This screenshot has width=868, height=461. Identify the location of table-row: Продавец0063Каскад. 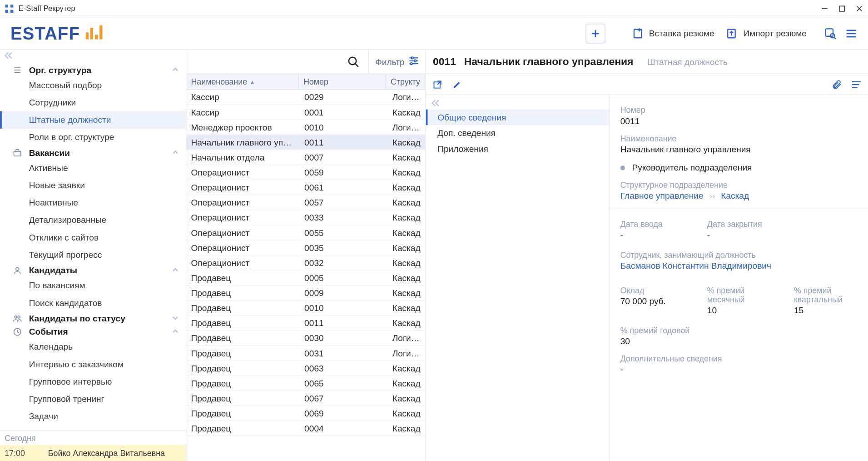
(306, 368).